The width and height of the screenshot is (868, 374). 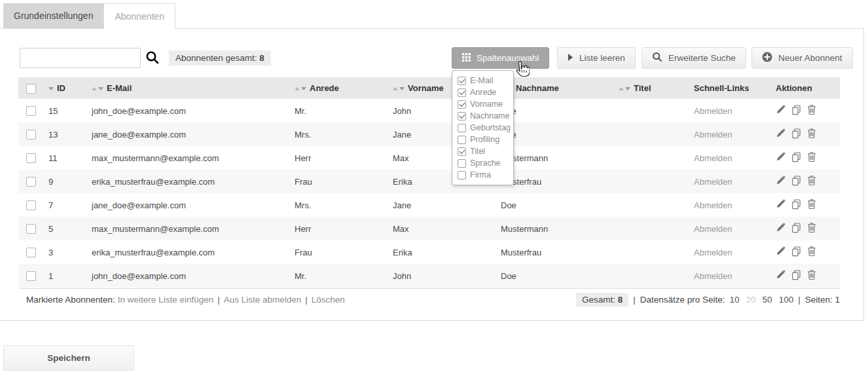 What do you see at coordinates (185, 134) in the screenshot?
I see `row-email: jane_doe@example.com` at bounding box center [185, 134].